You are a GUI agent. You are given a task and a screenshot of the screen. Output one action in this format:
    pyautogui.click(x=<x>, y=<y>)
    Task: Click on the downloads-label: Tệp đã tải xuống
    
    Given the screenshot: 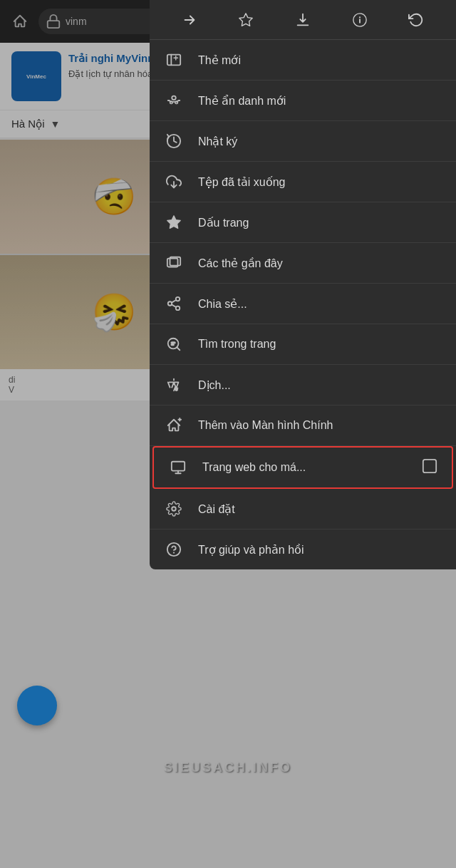 What is the action you would take?
    pyautogui.click(x=320, y=182)
    